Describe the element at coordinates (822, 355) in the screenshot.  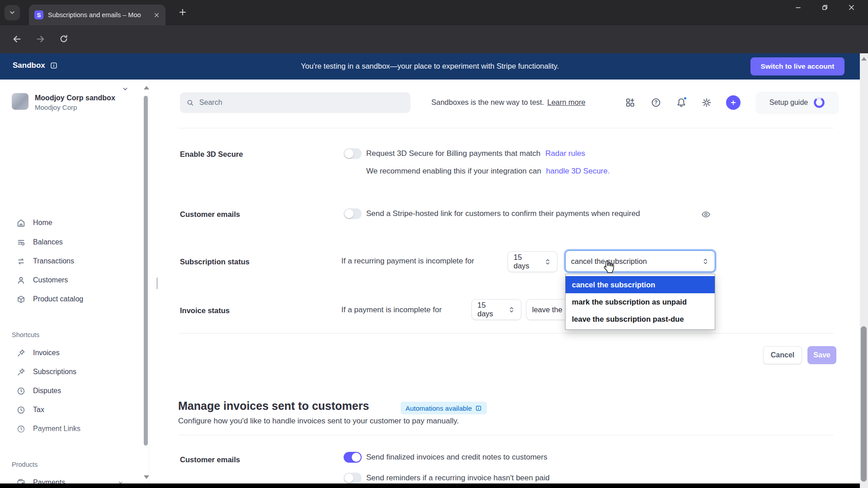
I see `save-button: Save` at that location.